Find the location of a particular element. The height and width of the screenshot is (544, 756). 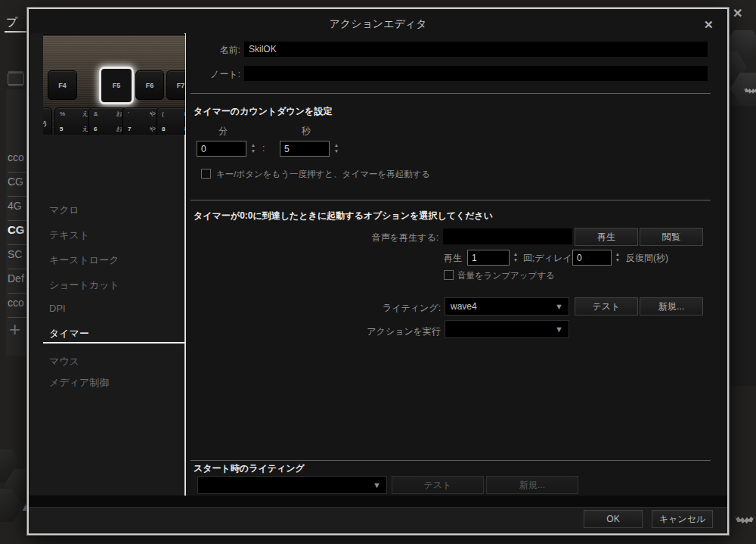

cancel-button: キャンセル is located at coordinates (682, 519).